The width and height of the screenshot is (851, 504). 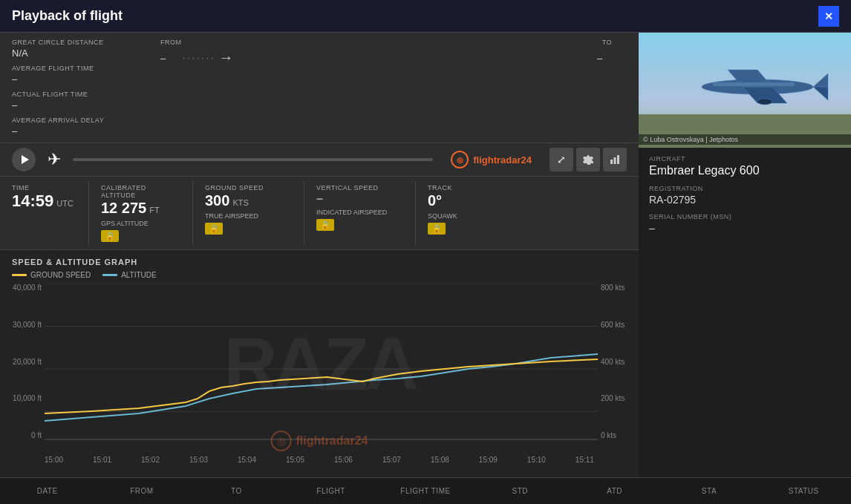 What do you see at coordinates (236, 491) in the screenshot?
I see `footer-to: TO` at bounding box center [236, 491].